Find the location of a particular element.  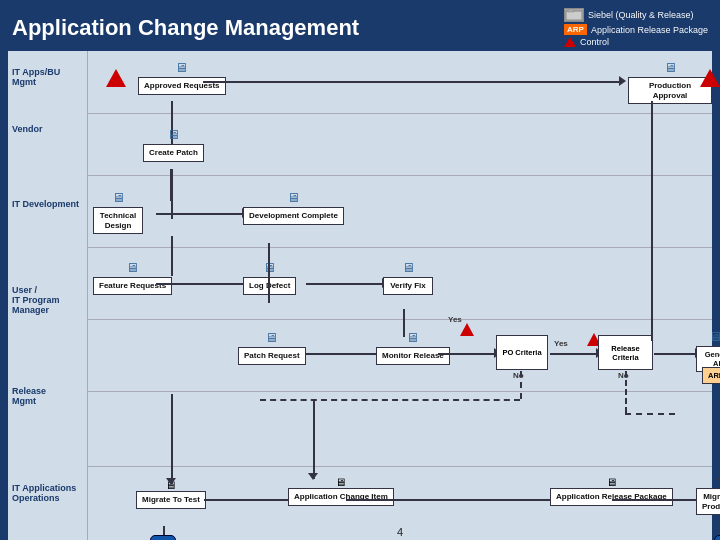

dashed-no-po is located at coordinates (521, 385).